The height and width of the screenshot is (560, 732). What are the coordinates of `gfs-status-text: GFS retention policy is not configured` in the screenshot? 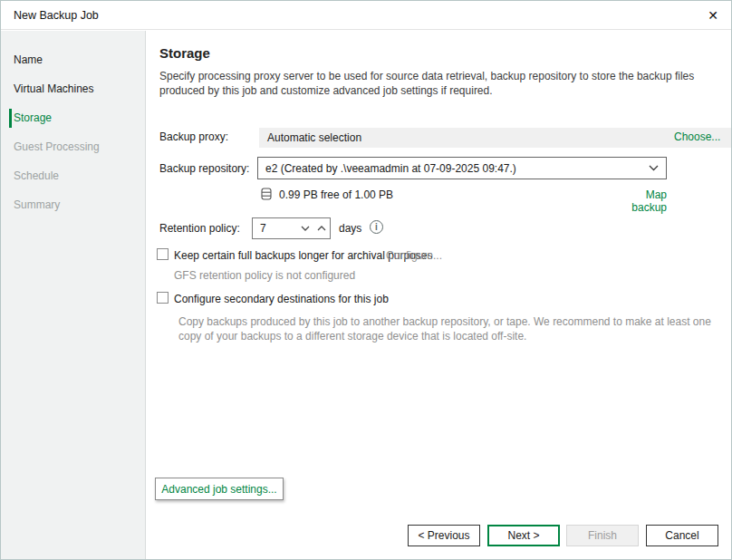 It's located at (265, 275).